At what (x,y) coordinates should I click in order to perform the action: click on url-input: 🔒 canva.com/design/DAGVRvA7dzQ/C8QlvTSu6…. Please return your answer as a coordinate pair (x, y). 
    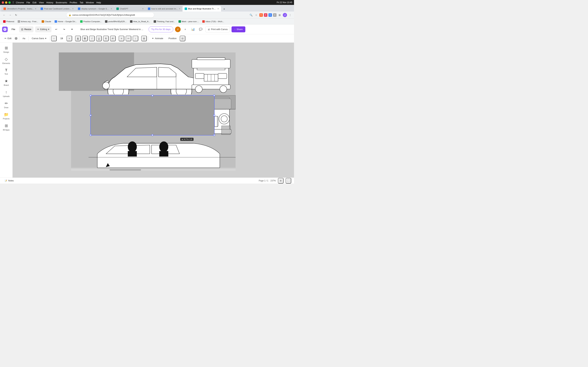
    Looking at the image, I should click on (110, 15).